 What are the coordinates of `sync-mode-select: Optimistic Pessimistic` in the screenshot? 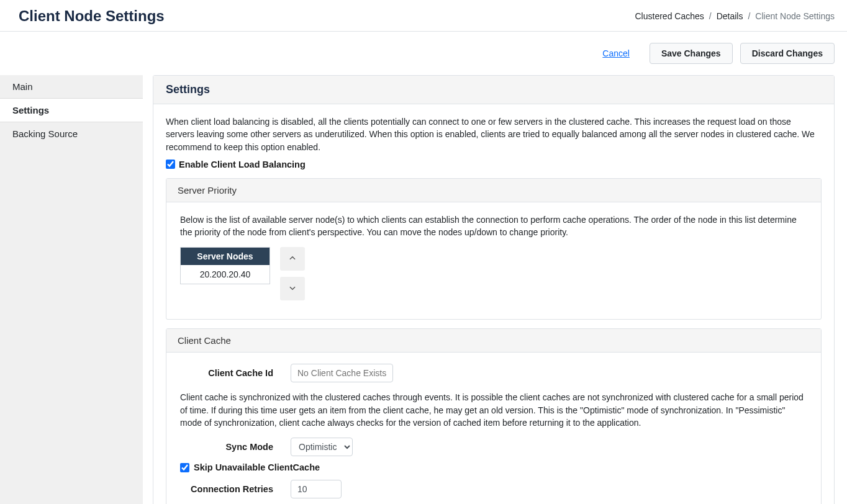 It's located at (322, 447).